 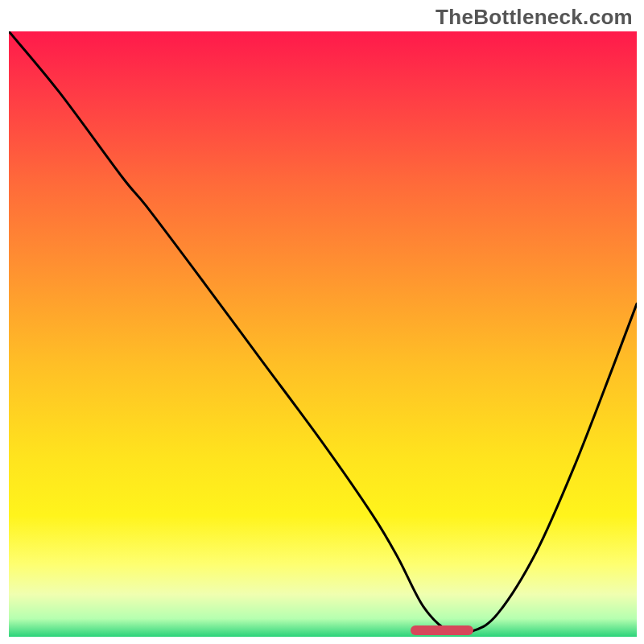 I want to click on watermark-text: TheBottleneck.com, so click(x=535, y=18).